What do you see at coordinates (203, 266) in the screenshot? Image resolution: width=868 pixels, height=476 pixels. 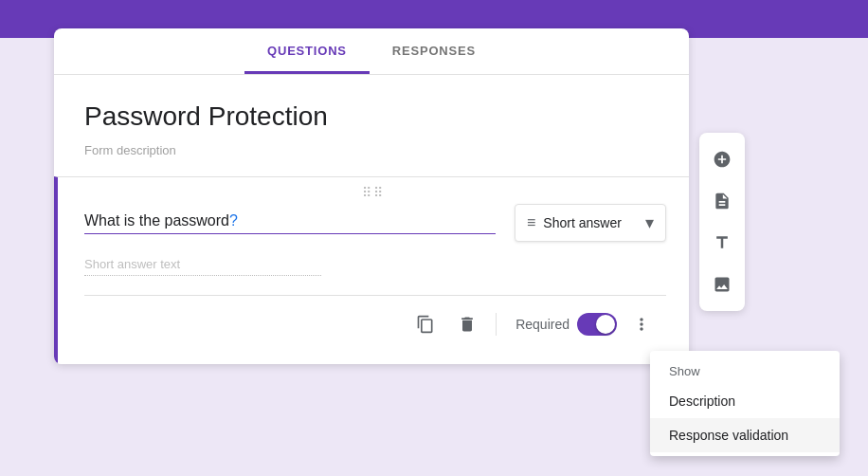 I see `answer-placeholder: Short answer text` at bounding box center [203, 266].